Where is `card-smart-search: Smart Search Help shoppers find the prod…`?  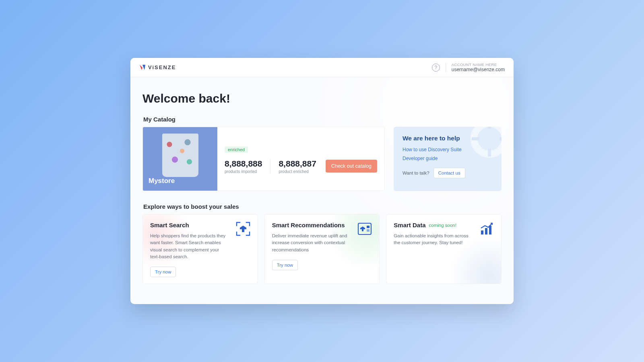 card-smart-search: Smart Search Help shoppers find the prod… is located at coordinates (200, 249).